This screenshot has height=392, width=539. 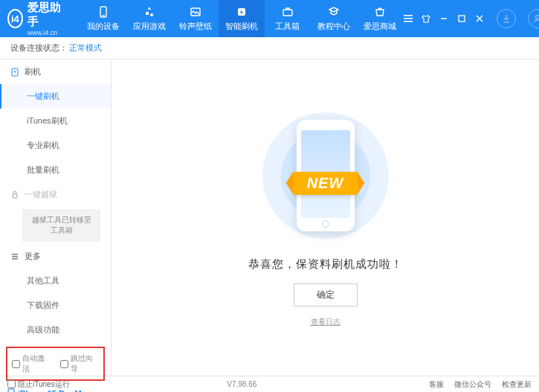 What do you see at coordinates (15, 257) in the screenshot?
I see `more-icon` at bounding box center [15, 257].